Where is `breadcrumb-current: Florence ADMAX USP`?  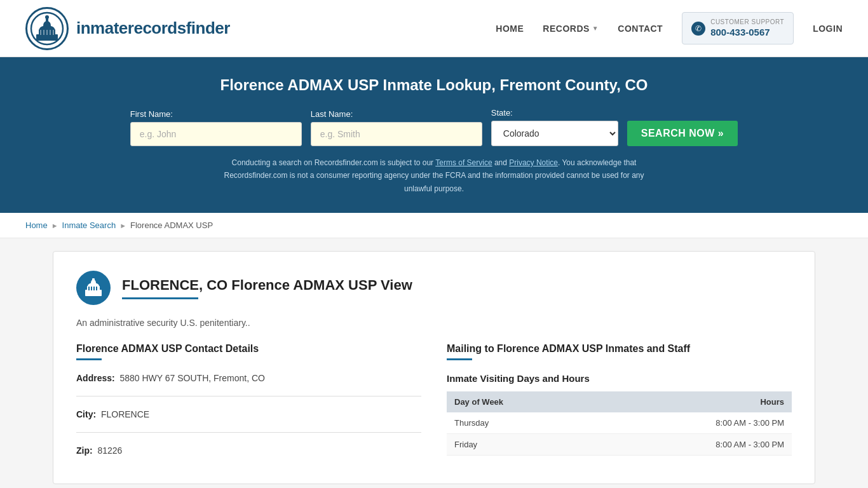
breadcrumb-current: Florence ADMAX USP is located at coordinates (172, 225).